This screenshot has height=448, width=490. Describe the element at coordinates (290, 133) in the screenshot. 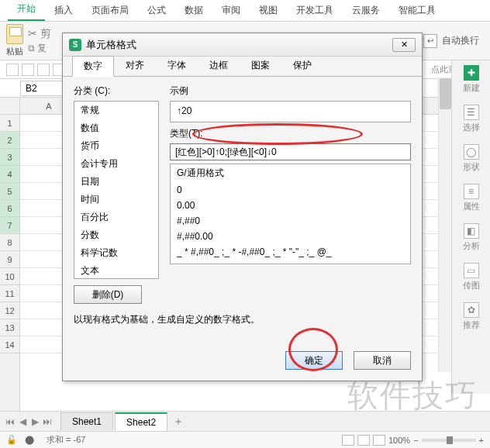

I see `type-label: 类型(T):` at that location.